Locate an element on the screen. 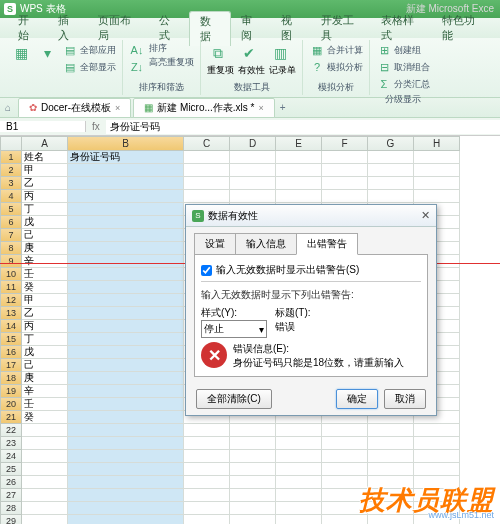 The height and width of the screenshot is (524, 500). row-header: 9 is located at coordinates (11, 262).